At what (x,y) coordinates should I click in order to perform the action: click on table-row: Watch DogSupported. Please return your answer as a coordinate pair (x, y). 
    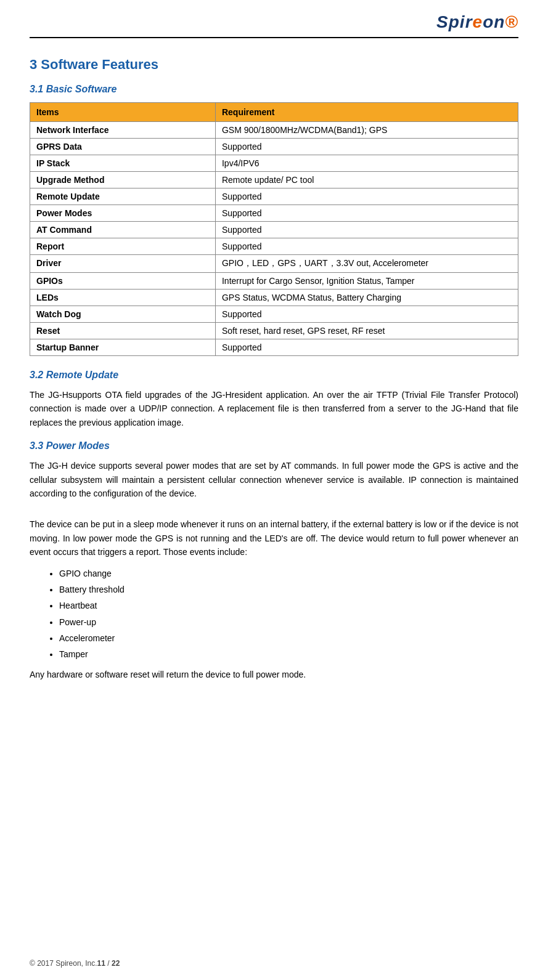
    Looking at the image, I should click on (274, 314).